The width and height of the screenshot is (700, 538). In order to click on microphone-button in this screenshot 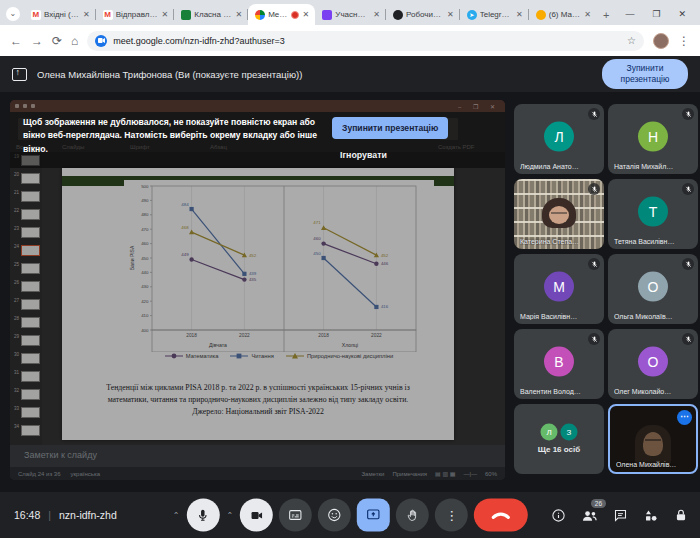, I will do `click(204, 516)`.